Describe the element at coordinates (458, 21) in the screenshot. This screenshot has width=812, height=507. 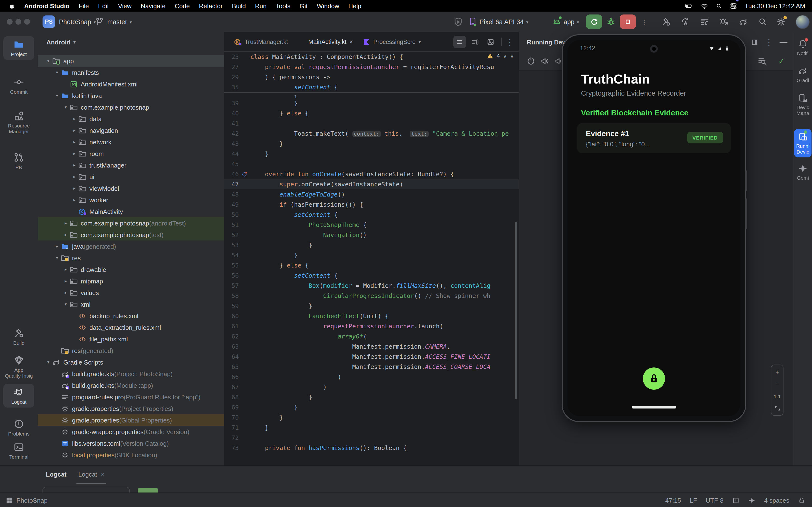
I see `shield-icon` at that location.